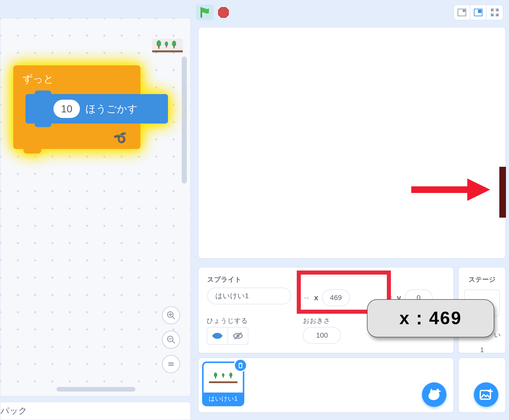  What do you see at coordinates (167, 46) in the screenshot?
I see `current-sprite-watermark` at bounding box center [167, 46].